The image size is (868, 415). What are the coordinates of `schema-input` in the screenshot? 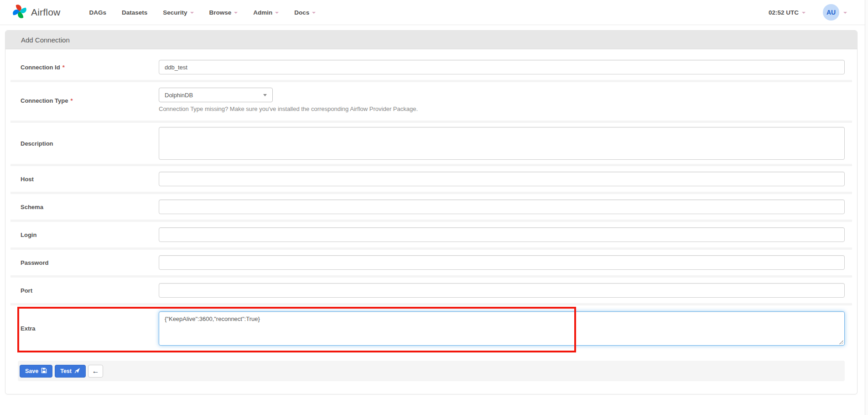 It's located at (502, 207).